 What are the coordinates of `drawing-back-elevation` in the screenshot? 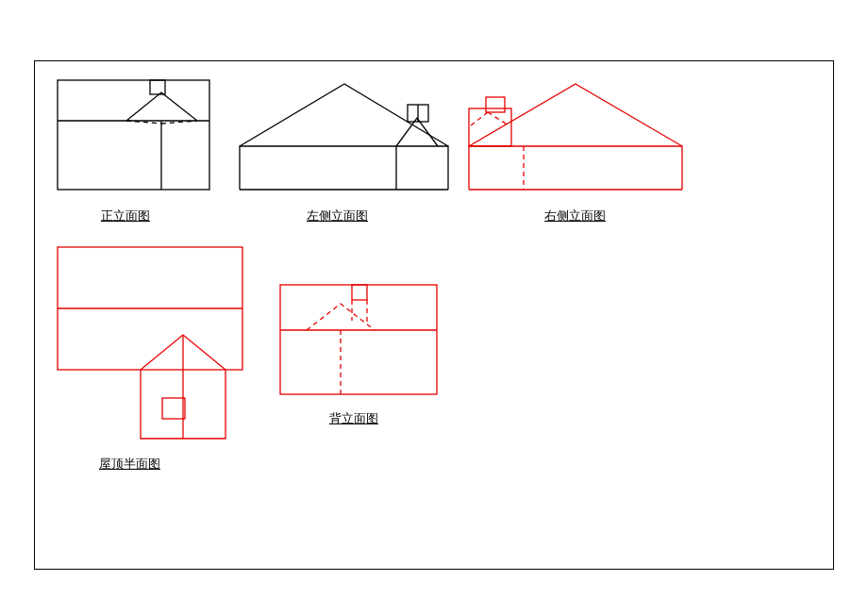 It's located at (359, 340).